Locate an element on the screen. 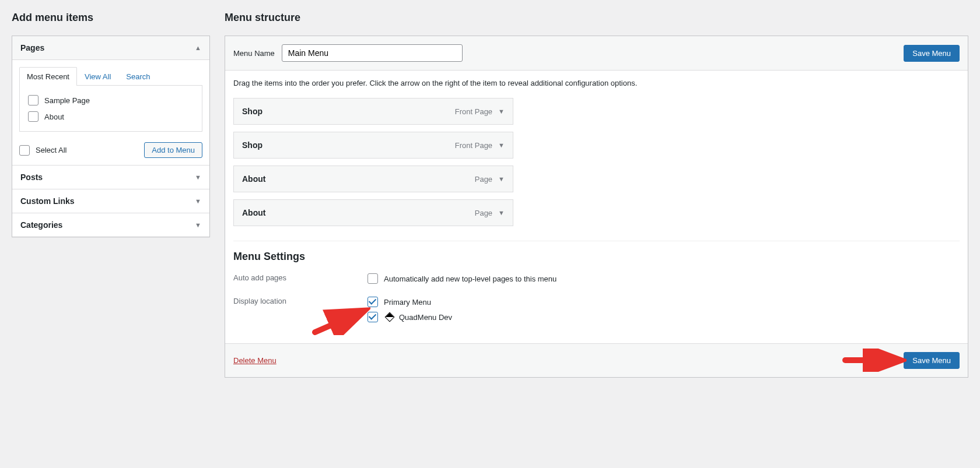 The height and width of the screenshot is (468, 980). accordion-container: Pages ▲ Most Recent View All Search Samp… is located at coordinates (111, 136).